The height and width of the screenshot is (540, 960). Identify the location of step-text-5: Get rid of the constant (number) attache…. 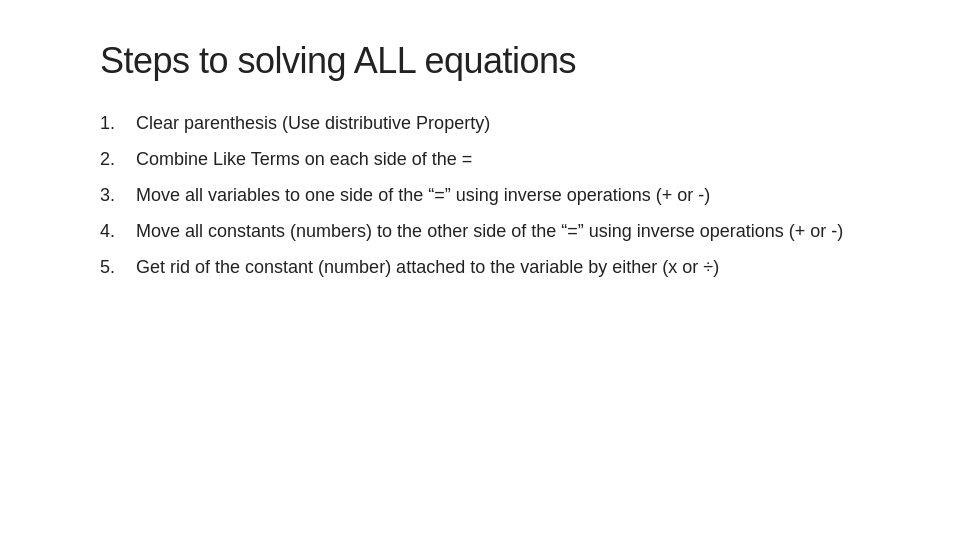
(428, 267).